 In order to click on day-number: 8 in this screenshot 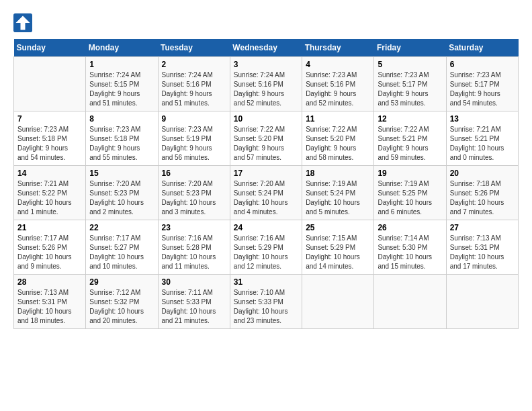, I will do `click(122, 119)`.